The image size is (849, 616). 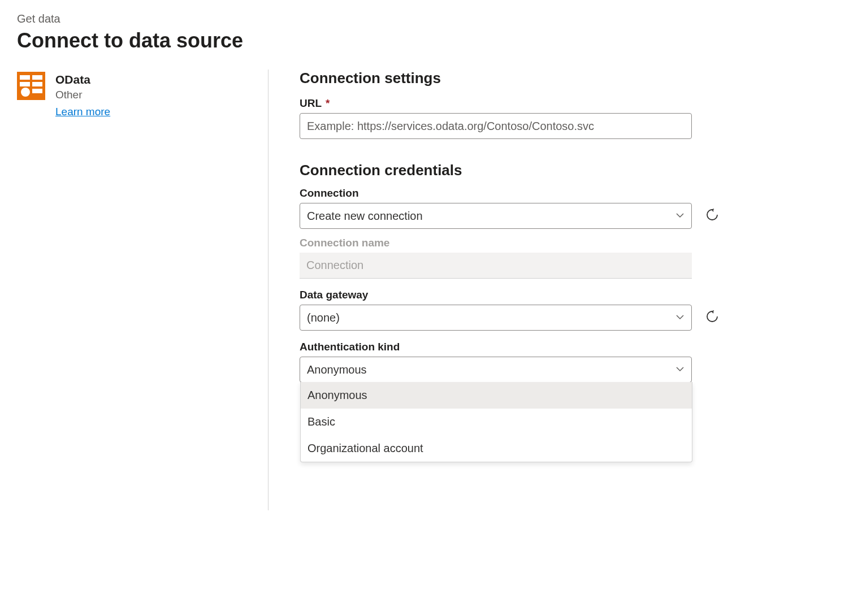 What do you see at coordinates (530, 103) in the screenshot?
I see `url-label: URL *` at bounding box center [530, 103].